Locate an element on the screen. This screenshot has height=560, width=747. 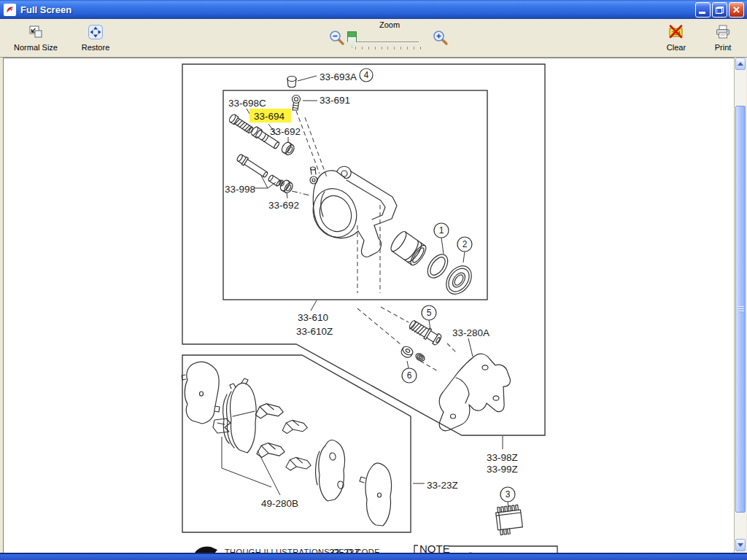
zoom-slider-ticks is located at coordinates (388, 48).